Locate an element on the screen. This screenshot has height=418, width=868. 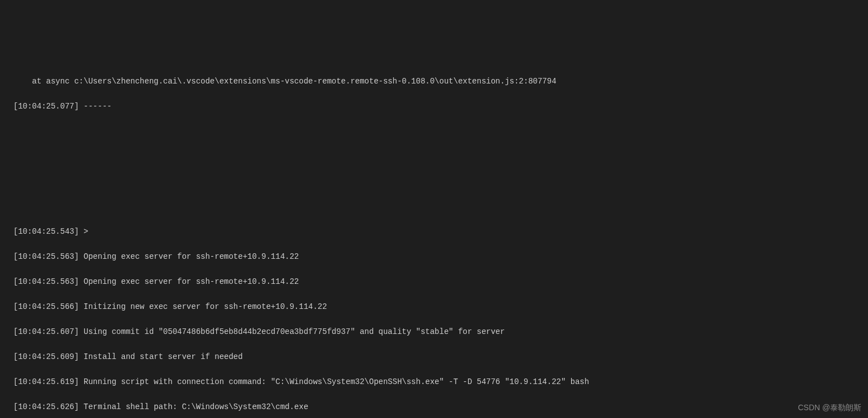
log-line: [10:04:25.543] > is located at coordinates (441, 232).